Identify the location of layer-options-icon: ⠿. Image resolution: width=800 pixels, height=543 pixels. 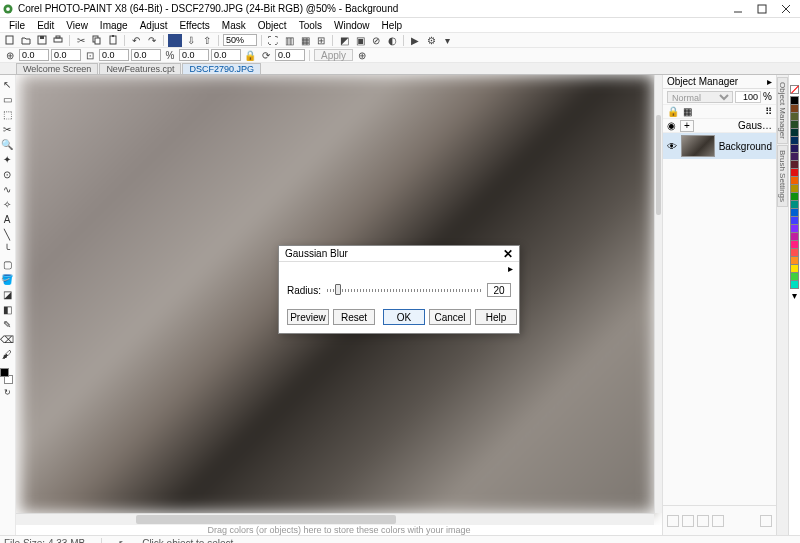
(768, 112).